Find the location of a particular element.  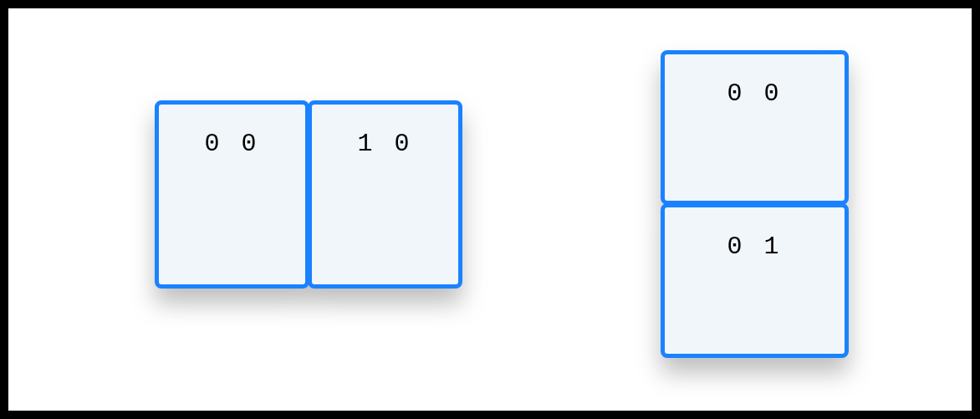

grid-cell: 1 0 is located at coordinates (385, 194).